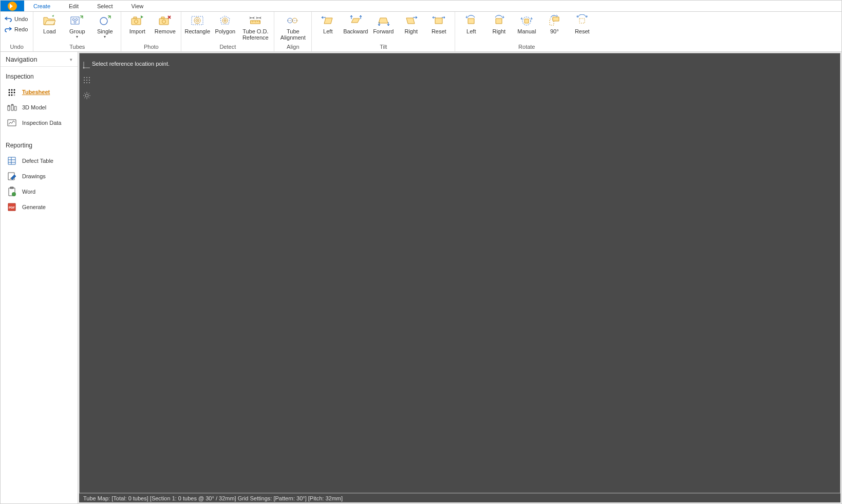 The width and height of the screenshot is (842, 504). What do you see at coordinates (39, 277) in the screenshot?
I see `navigation-sidebar: Navigation ▾ Inspection Tubesheet 3D Mod…` at bounding box center [39, 277].